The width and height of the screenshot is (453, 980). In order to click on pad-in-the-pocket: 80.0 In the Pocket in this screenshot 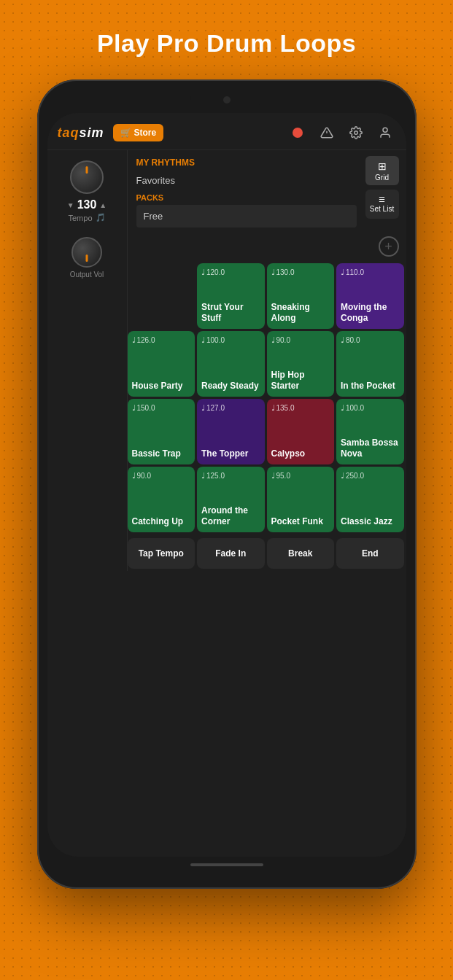, I will do `click(371, 364)`.